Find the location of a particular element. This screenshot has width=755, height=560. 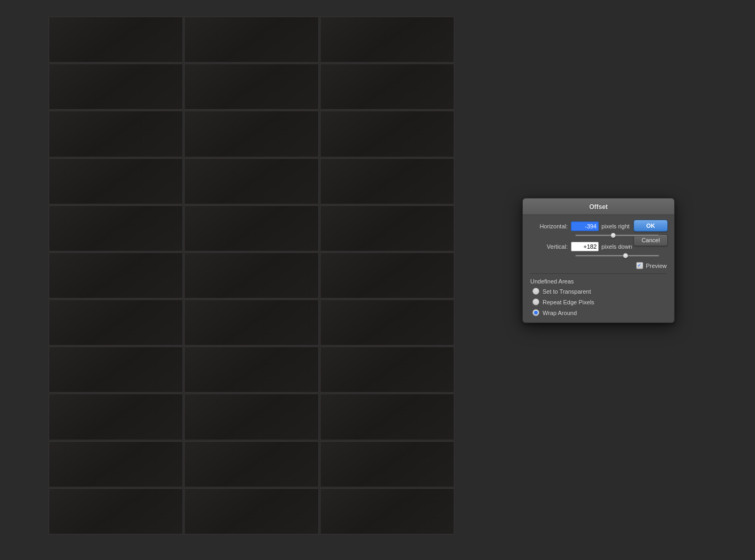

vertical-slider-track is located at coordinates (617, 256).